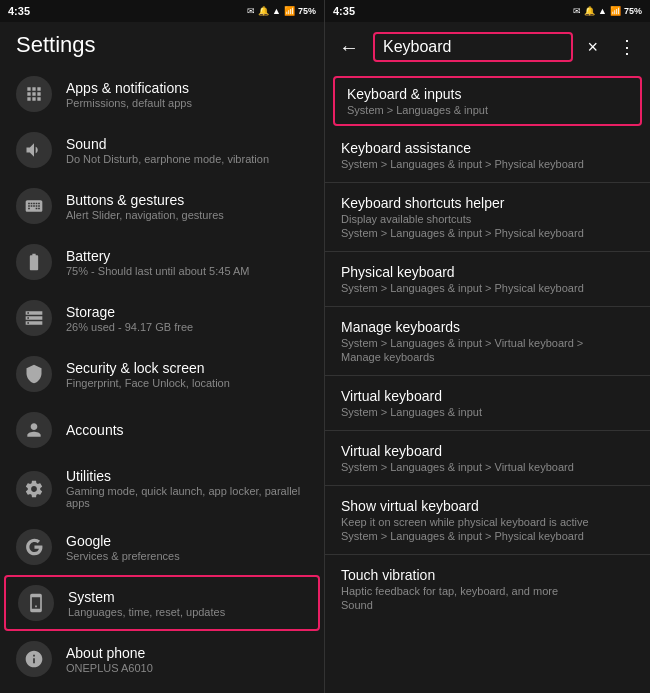  I want to click on settings-item-storage: Storage26% used - 94.17 GB free, so click(162, 318).